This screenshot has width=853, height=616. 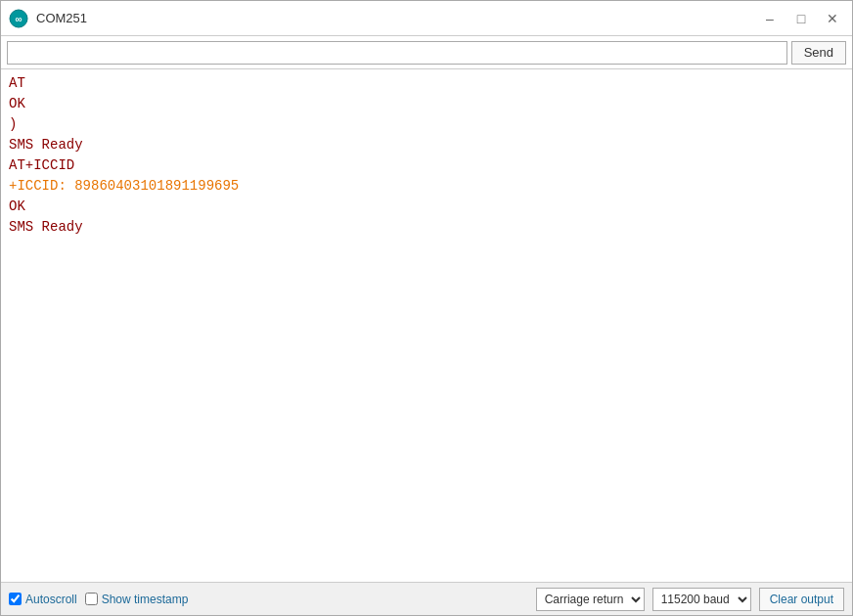 What do you see at coordinates (19, 19) in the screenshot?
I see `arduino-logo-icon: ∞` at bounding box center [19, 19].